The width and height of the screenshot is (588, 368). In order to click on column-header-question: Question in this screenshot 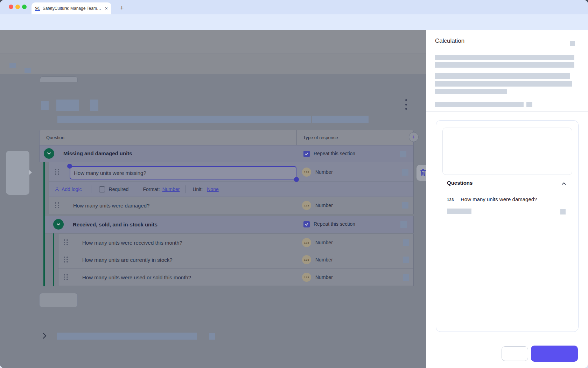, I will do `click(55, 137)`.